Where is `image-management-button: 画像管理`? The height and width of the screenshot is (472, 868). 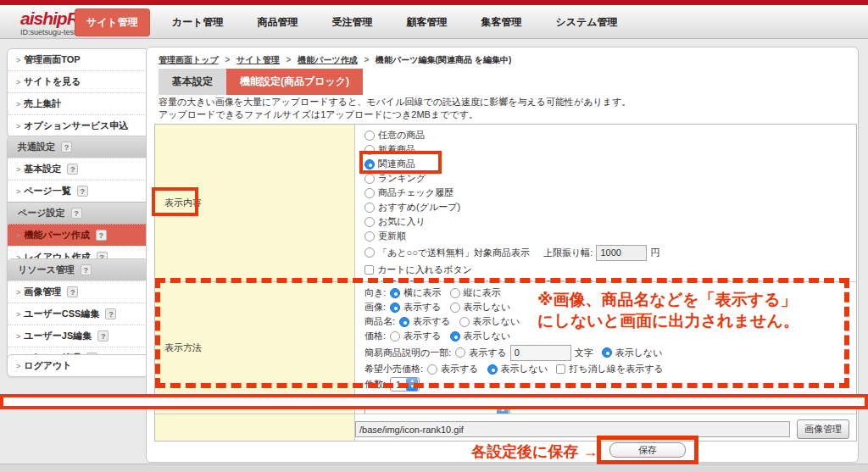
image-management-button: 画像管理 is located at coordinates (823, 429).